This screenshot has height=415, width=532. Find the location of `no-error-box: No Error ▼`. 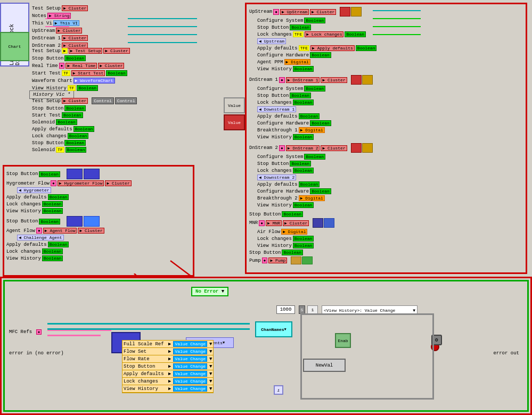

no-error-box: No Error ▼ is located at coordinates (210, 292).